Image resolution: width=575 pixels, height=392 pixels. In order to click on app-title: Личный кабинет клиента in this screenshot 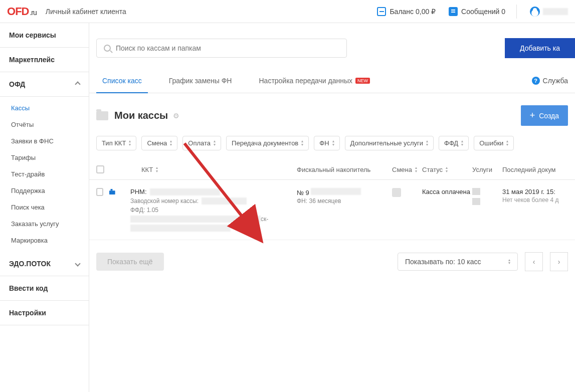, I will do `click(86, 12)`.